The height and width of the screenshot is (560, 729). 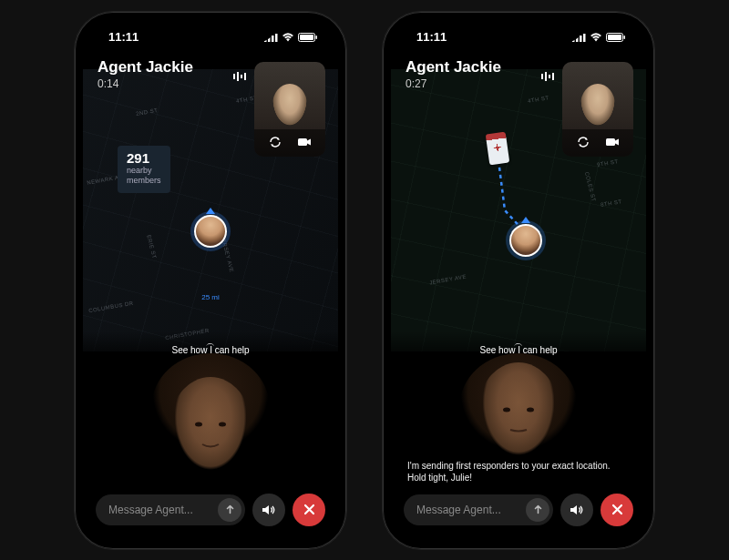 What do you see at coordinates (144, 181) in the screenshot?
I see `nearby-label-2: members` at bounding box center [144, 181].